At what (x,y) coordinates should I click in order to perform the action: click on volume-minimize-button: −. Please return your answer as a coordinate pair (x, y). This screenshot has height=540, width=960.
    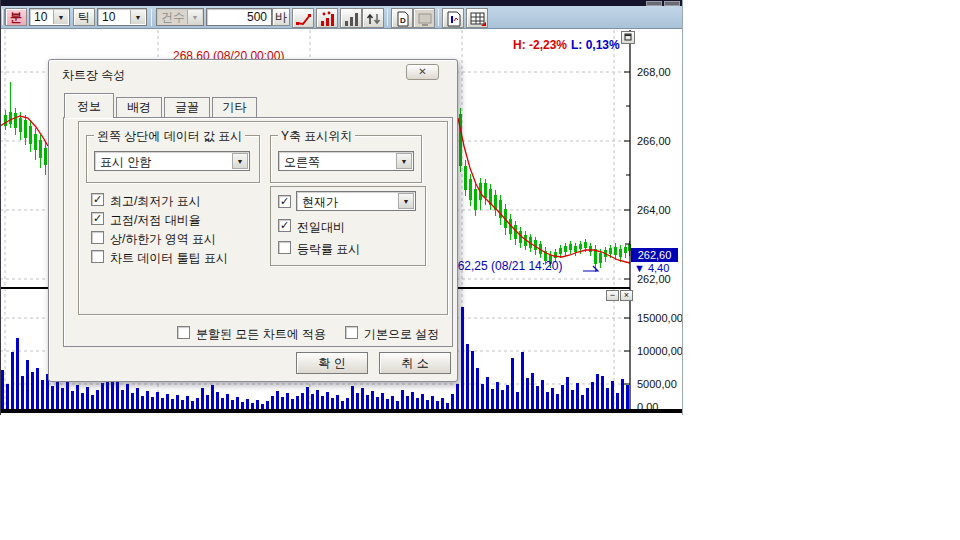
    Looking at the image, I should click on (612, 296).